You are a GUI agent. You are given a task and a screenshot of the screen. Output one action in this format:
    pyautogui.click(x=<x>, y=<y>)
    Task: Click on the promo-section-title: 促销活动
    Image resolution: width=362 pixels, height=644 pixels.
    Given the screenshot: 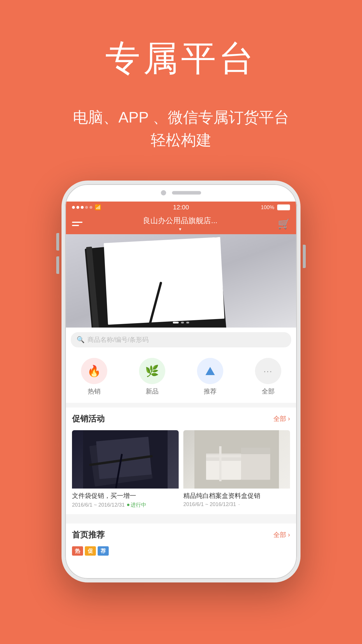 What is the action you would take?
    pyautogui.click(x=88, y=419)
    